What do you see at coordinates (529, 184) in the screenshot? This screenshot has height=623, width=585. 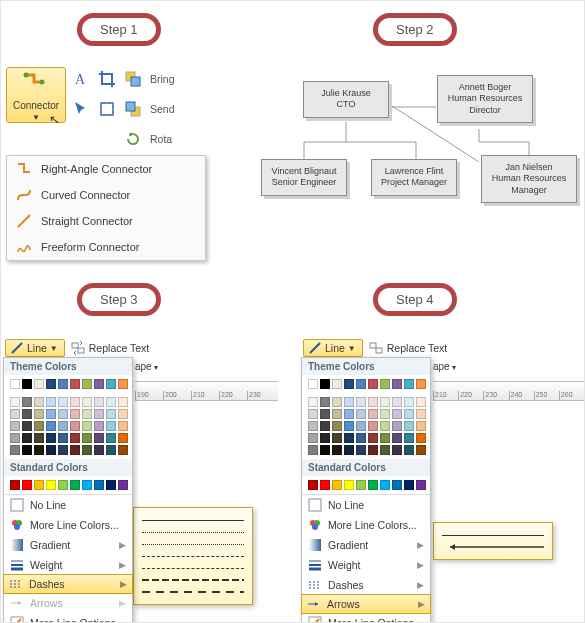 I see `org-role: Human Resources Manager` at bounding box center [529, 184].